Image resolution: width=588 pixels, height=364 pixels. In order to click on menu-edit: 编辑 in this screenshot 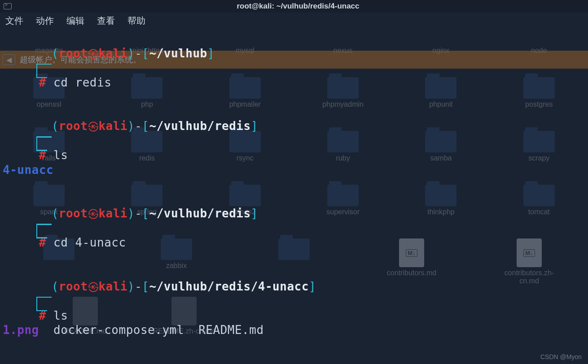, I will do `click(75, 21)`.